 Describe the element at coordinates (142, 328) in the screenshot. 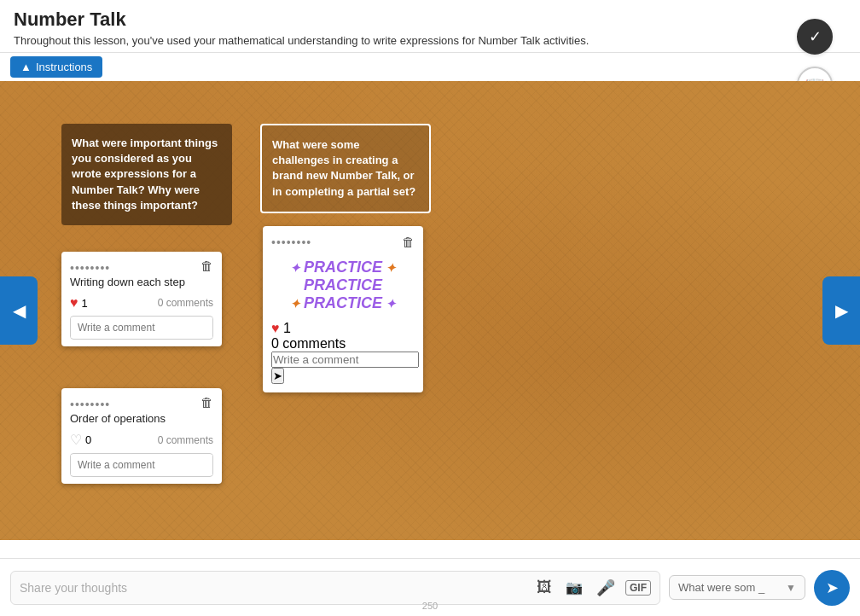

I see `post-1-comment-row: ➤` at that location.